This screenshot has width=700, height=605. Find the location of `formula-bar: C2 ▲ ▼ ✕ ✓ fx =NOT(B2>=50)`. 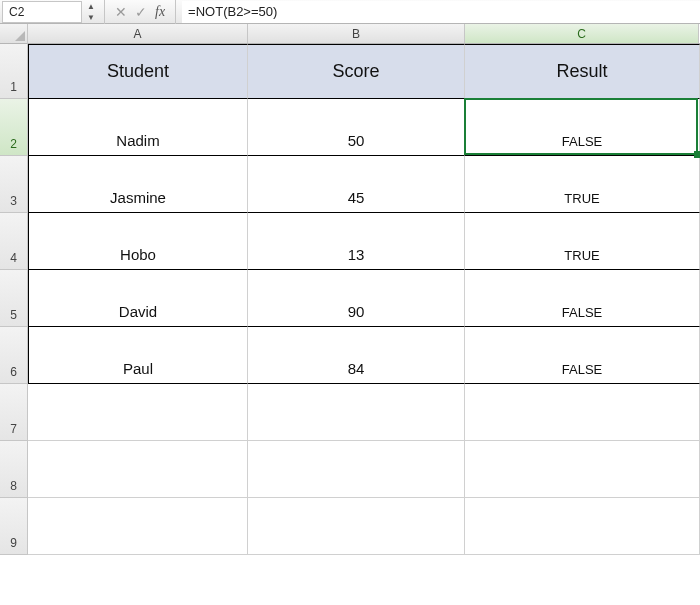

formula-bar: C2 ▲ ▼ ✕ ✓ fx =NOT(B2>=50) is located at coordinates (350, 12).